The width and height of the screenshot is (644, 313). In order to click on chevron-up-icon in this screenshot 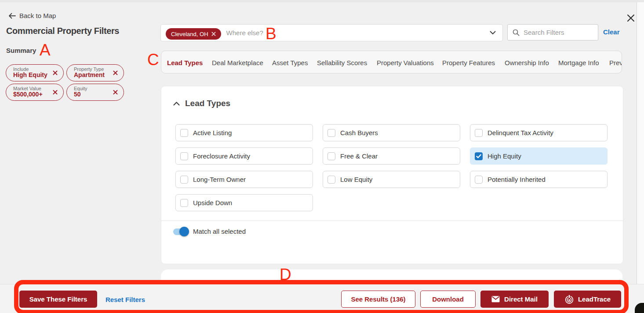, I will do `click(177, 104)`.